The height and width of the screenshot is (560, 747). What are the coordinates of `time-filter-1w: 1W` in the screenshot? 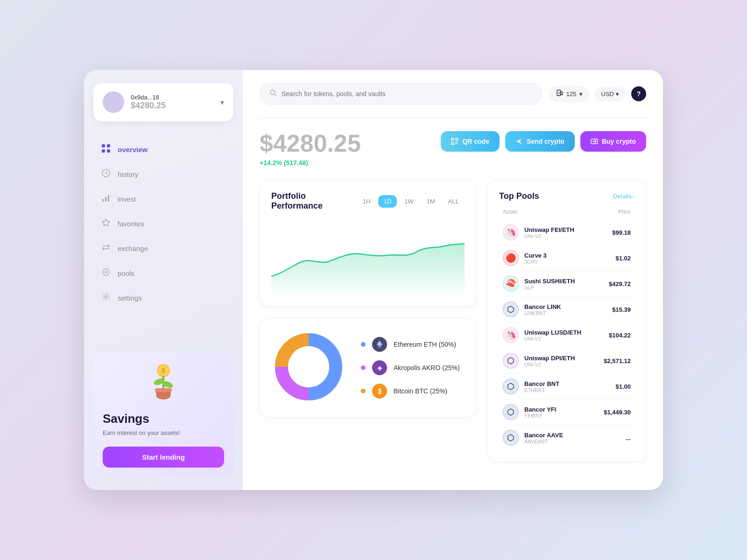 It's located at (409, 202).